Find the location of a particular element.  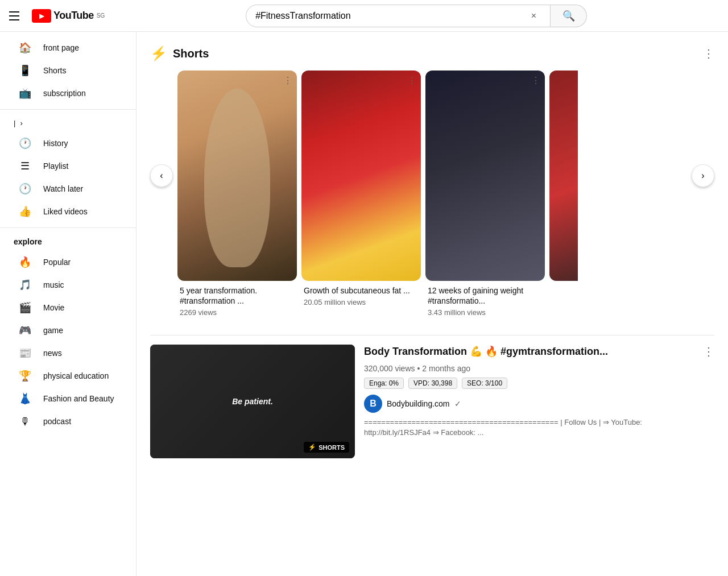

sidebar-item-history: 🕐 History is located at coordinates (68, 143).